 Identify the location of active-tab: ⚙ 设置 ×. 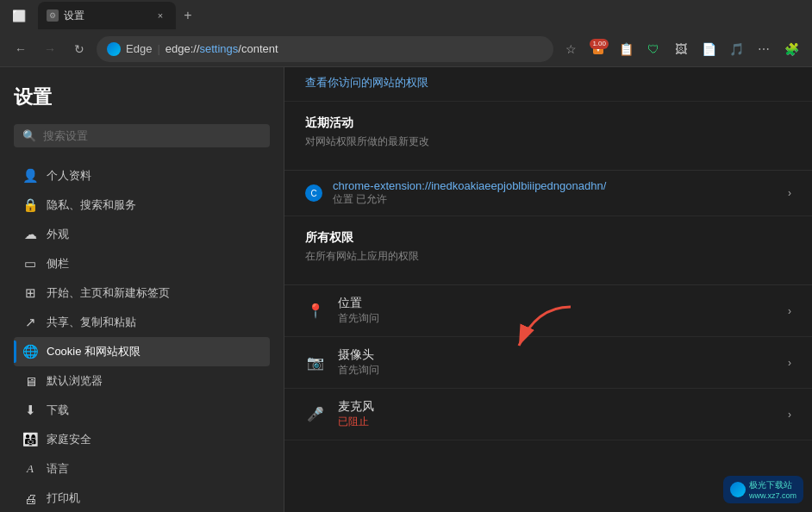
(107, 16).